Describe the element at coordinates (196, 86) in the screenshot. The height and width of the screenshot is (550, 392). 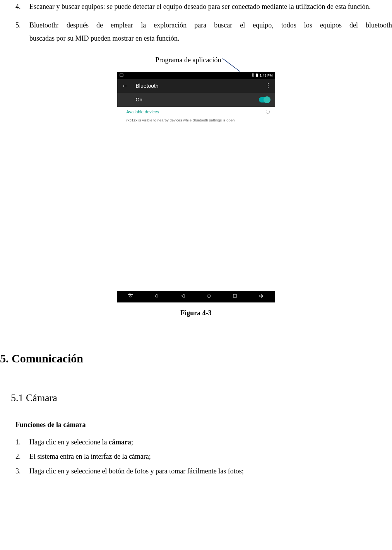
I see `app-title-bar: ← Bluetooth ⋮` at that location.